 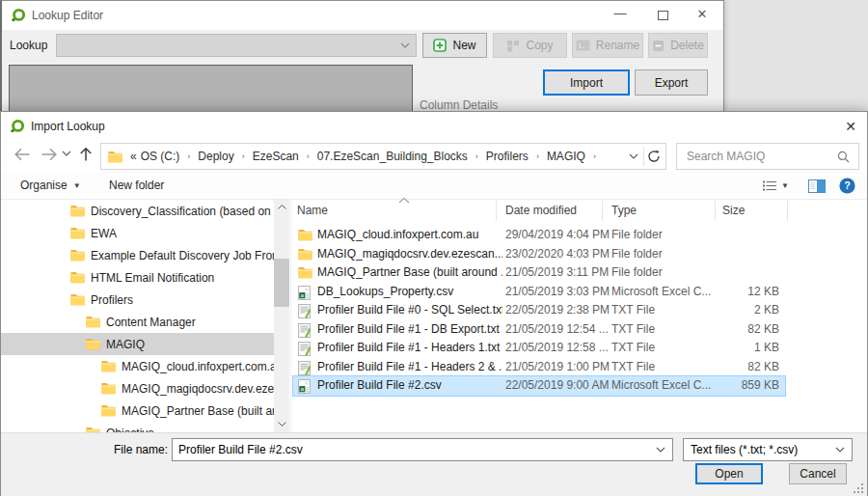 I want to click on scroll-down-icon, so click(x=282, y=425).